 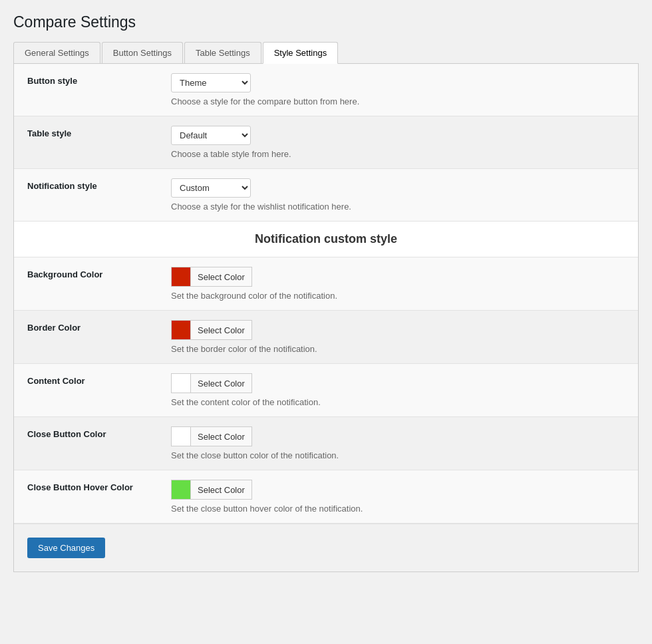 What do you see at coordinates (399, 443) in the screenshot?
I see `close-button-color-input-cell: Select Color Set the close button color …` at bounding box center [399, 443].